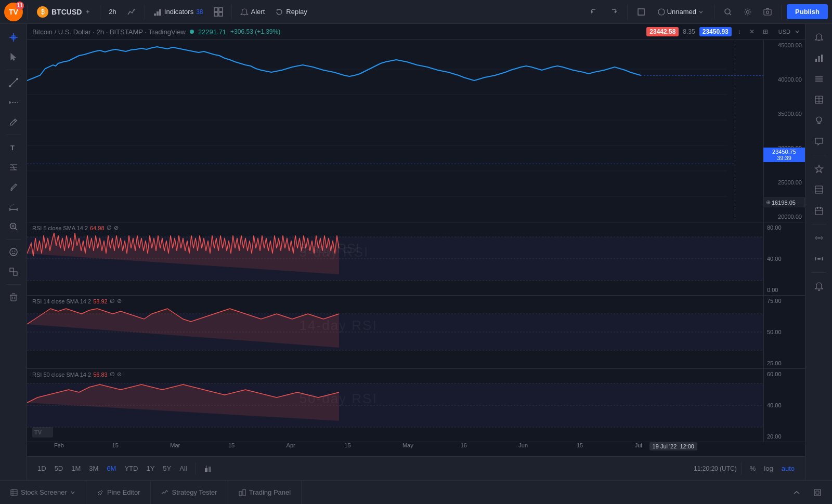  Describe the element at coordinates (14, 102) in the screenshot. I see `tool-hline` at that location.